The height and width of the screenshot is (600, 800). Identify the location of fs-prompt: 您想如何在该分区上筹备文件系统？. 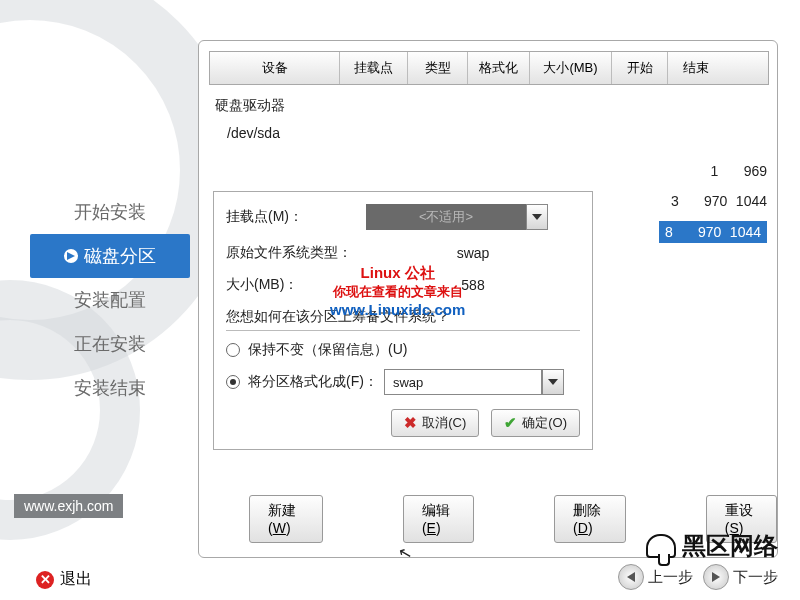
(403, 317).